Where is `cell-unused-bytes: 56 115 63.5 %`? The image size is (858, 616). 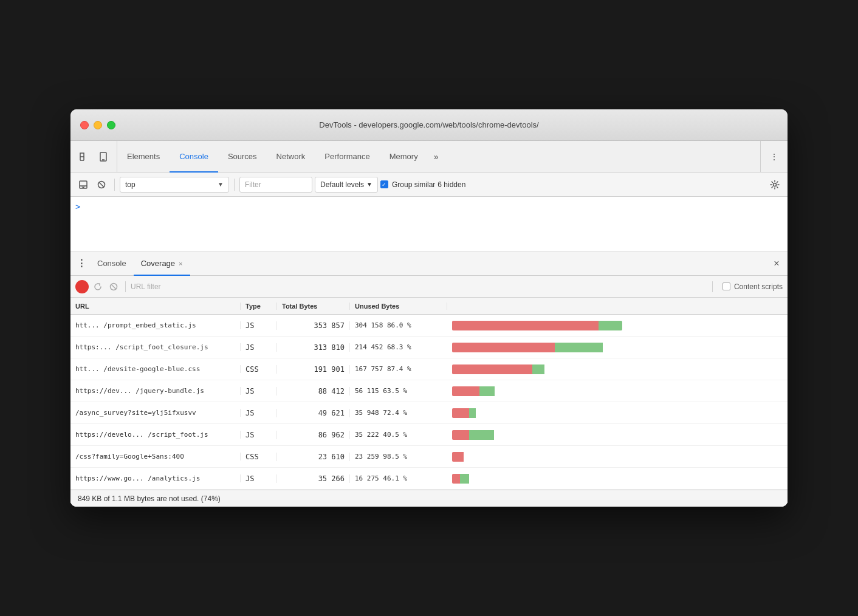
cell-unused-bytes: 56 115 63.5 % is located at coordinates (399, 391).